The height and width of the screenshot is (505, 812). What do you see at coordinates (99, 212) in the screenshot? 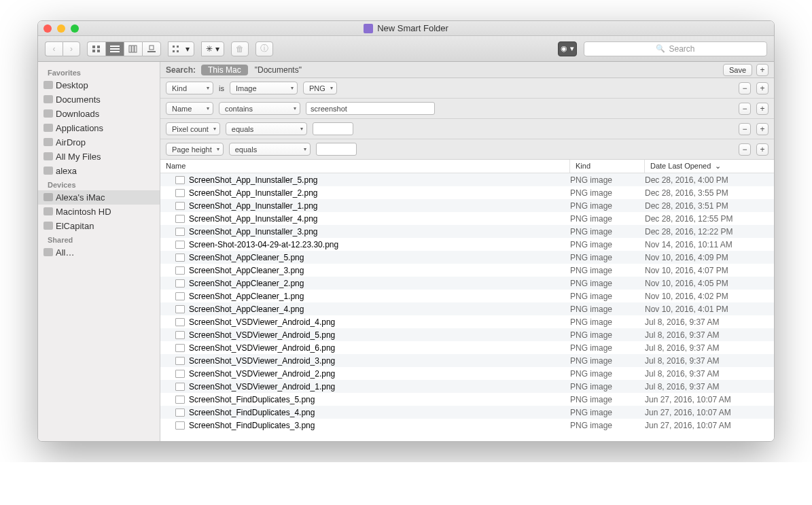
I see `sidebar-item: Macintosh HD` at bounding box center [99, 212].